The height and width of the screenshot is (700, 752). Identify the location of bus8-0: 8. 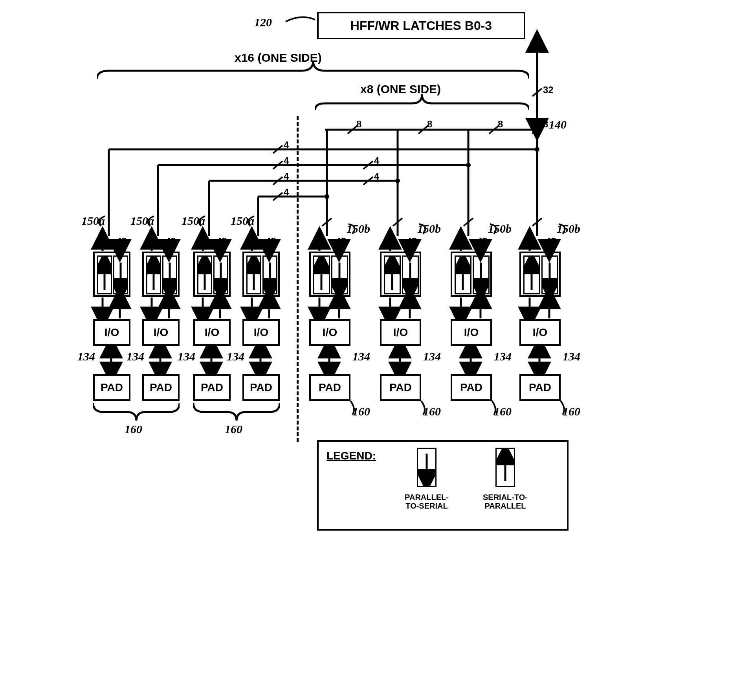
(359, 124).